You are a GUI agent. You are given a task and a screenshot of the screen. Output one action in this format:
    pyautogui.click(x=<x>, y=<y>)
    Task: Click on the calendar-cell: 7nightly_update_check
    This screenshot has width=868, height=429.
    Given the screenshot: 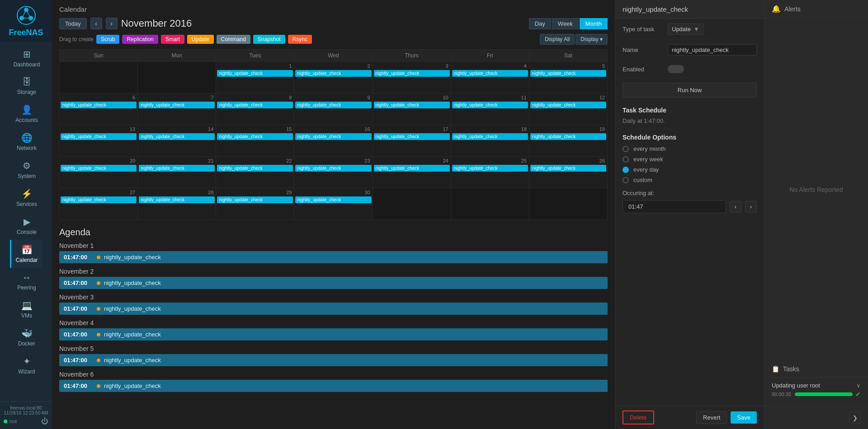 What is the action you would take?
    pyautogui.click(x=177, y=109)
    